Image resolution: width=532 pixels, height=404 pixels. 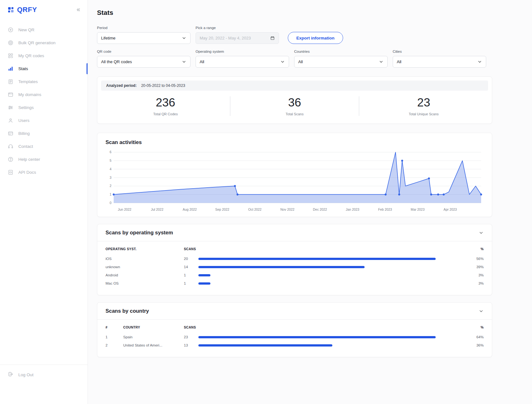 I want to click on svg-text: Jul 2022, so click(x=157, y=210).